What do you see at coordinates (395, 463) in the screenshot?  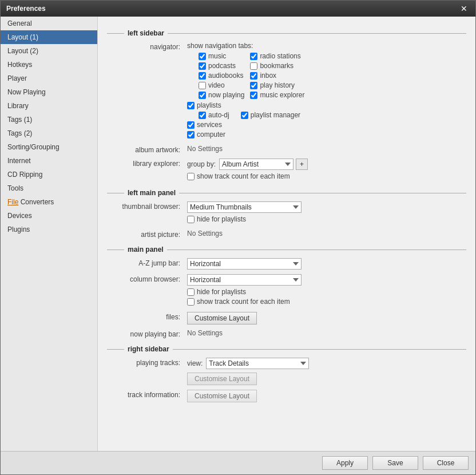 I see `save-button: Save` at bounding box center [395, 463].